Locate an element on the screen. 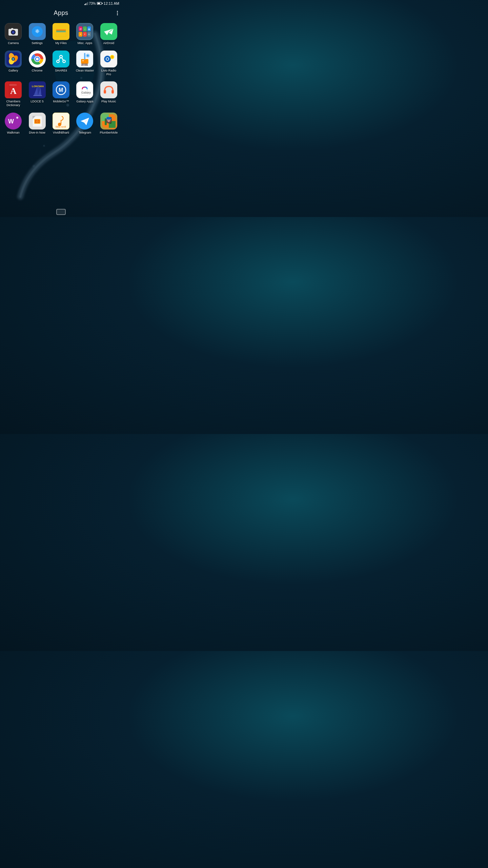 The image size is (488, 868). vividh-label: VividhBharti is located at coordinates (61, 133).